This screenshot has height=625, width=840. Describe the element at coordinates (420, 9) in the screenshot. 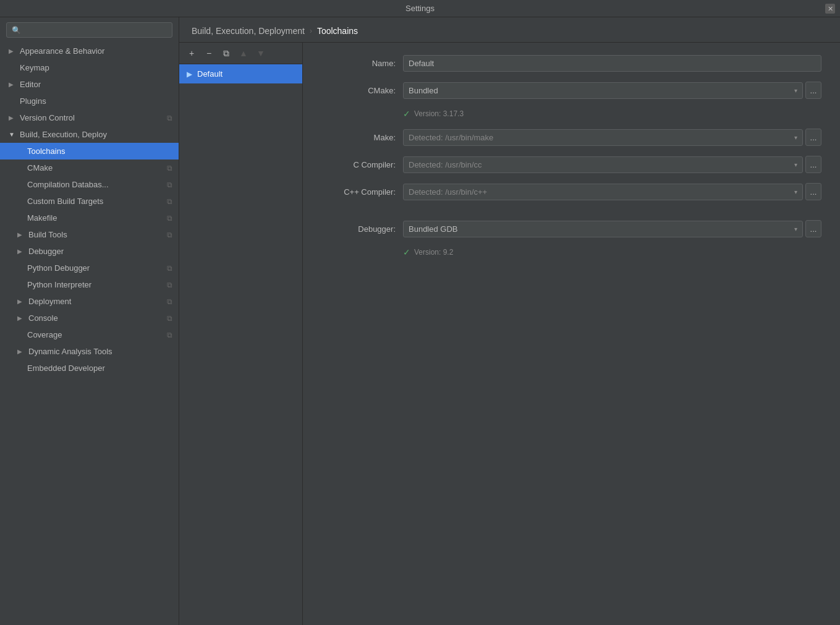

I see `window-title: Settings` at that location.